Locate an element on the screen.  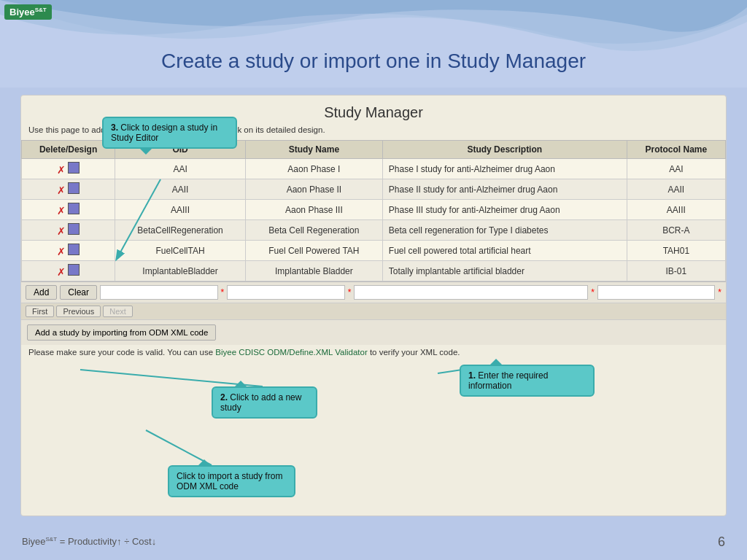
oid-input is located at coordinates (159, 292).